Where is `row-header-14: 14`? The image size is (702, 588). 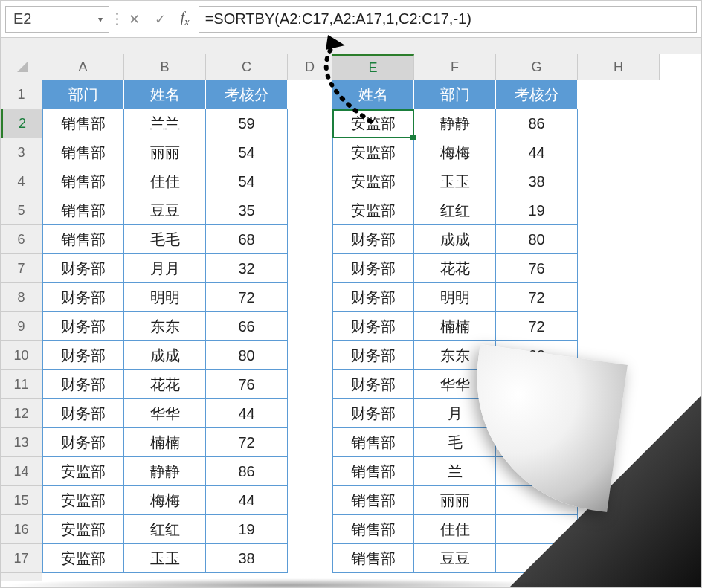
row-header-14: 14 is located at coordinates (21, 471).